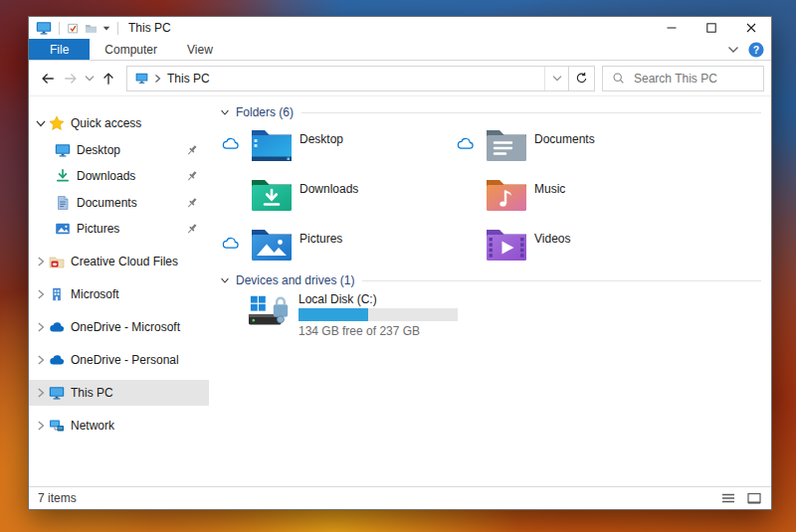  I want to click on help-icon: ?, so click(756, 50).